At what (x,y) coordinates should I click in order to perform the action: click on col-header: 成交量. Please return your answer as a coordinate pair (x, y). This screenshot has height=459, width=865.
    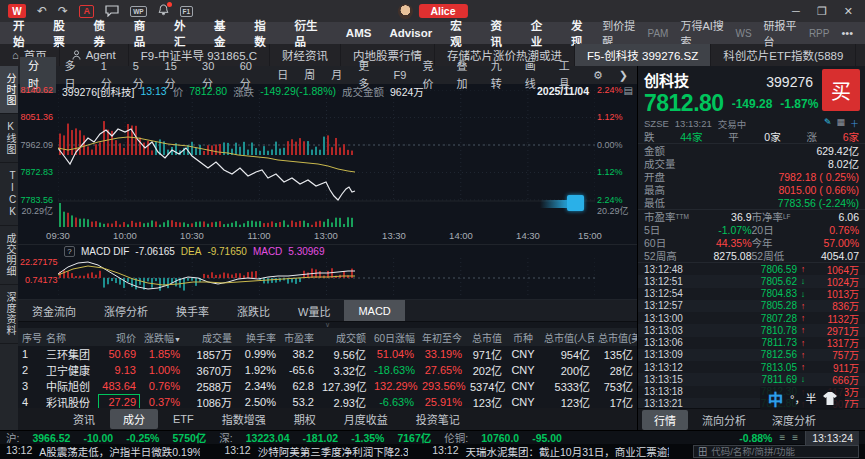
    Looking at the image, I should click on (210, 337).